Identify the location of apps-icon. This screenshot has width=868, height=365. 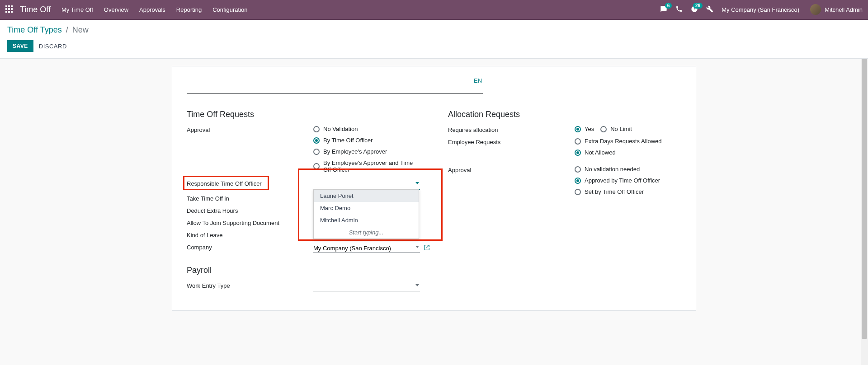
(9, 9).